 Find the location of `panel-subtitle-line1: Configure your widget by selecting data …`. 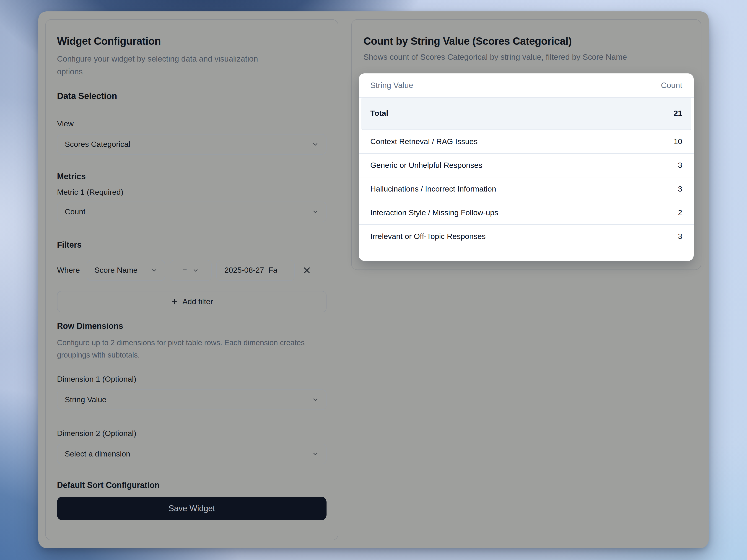

panel-subtitle-line1: Configure your widget by selecting data … is located at coordinates (157, 59).